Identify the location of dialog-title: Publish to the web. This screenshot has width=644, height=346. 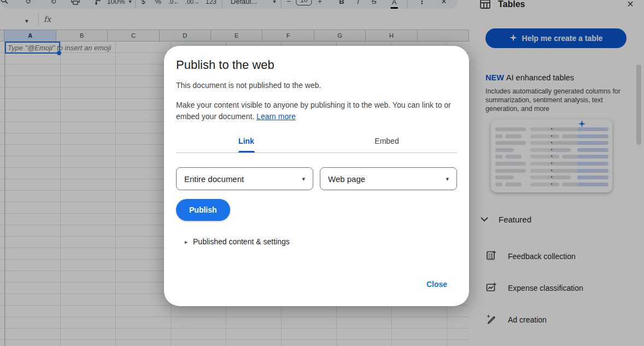
(225, 65).